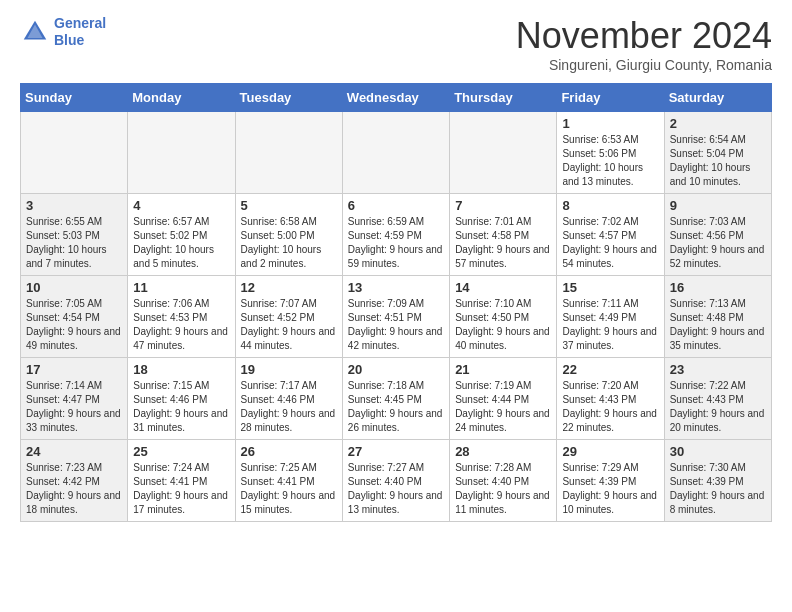 The image size is (792, 612). I want to click on logo-blue: Blue, so click(69, 40).